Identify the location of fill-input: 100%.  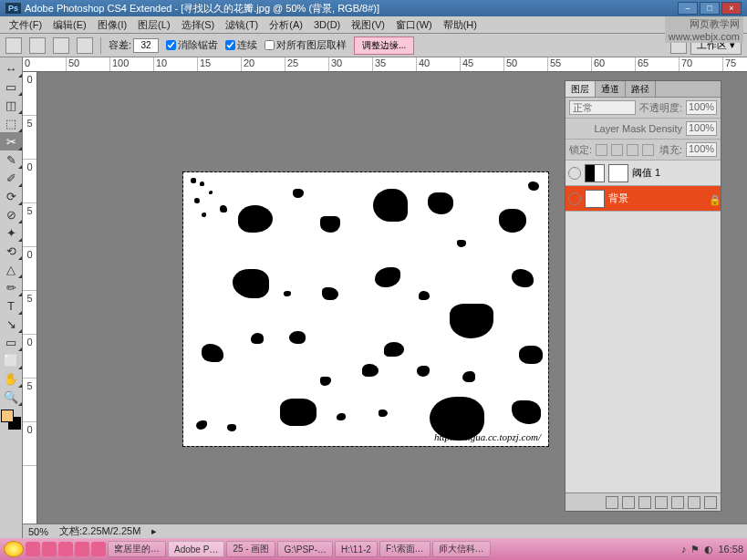
(701, 150).